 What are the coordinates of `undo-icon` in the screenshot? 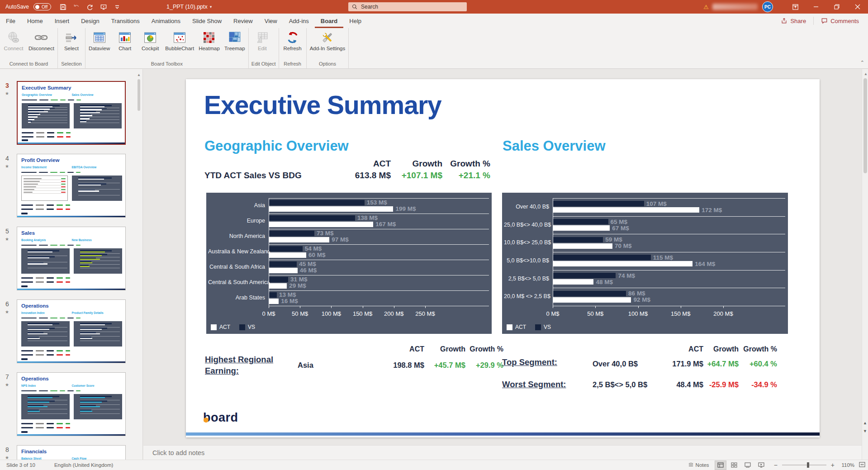 It's located at (76, 7).